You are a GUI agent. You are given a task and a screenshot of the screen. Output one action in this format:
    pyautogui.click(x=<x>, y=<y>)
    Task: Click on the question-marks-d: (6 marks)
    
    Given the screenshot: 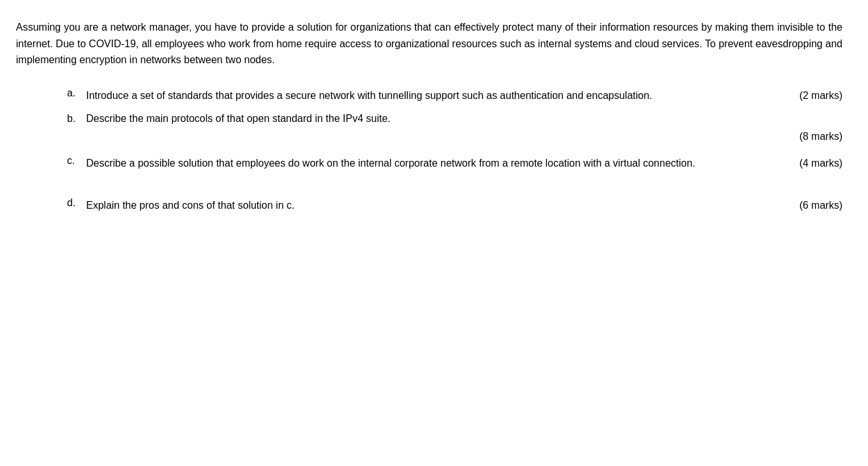 What is the action you would take?
    pyautogui.click(x=821, y=206)
    